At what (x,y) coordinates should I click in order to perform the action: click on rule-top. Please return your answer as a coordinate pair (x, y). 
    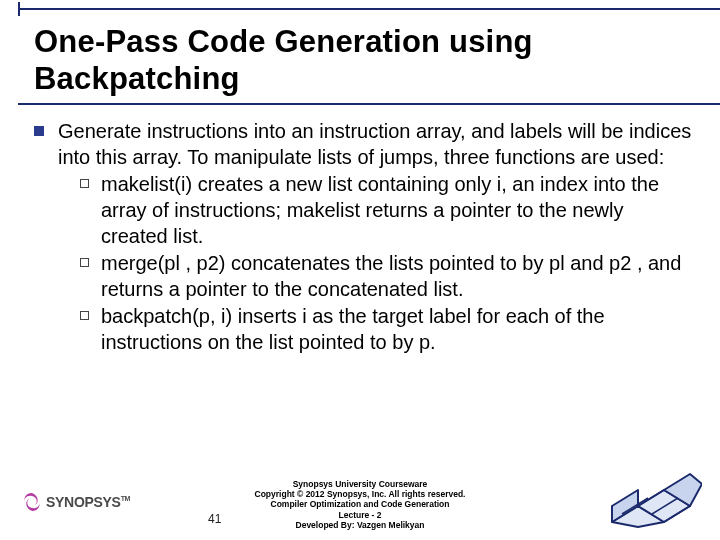
    Looking at the image, I should click on (369, 9).